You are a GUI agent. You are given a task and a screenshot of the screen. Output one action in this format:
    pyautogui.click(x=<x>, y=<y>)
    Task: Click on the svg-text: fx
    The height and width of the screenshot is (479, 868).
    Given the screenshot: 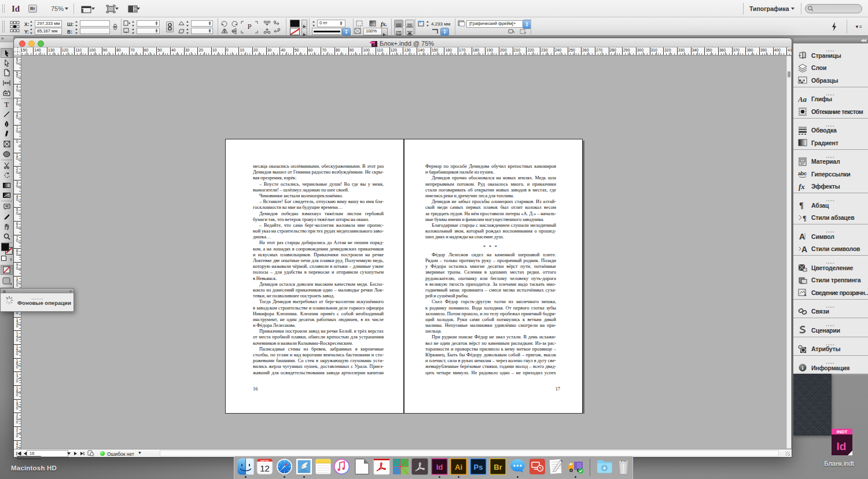 What is the action you would take?
    pyautogui.click(x=802, y=186)
    